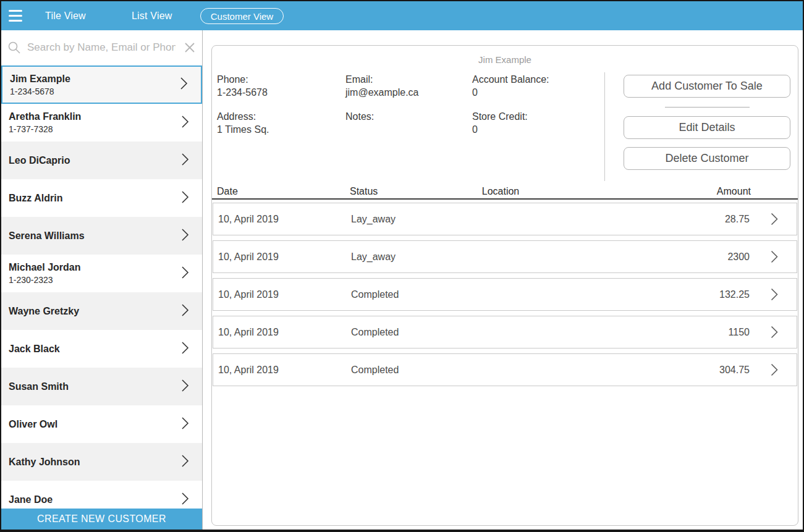 This screenshot has height=532, width=804. What do you see at coordinates (505, 192) in the screenshot?
I see `transactions-header: Date Status Location Amount` at bounding box center [505, 192].